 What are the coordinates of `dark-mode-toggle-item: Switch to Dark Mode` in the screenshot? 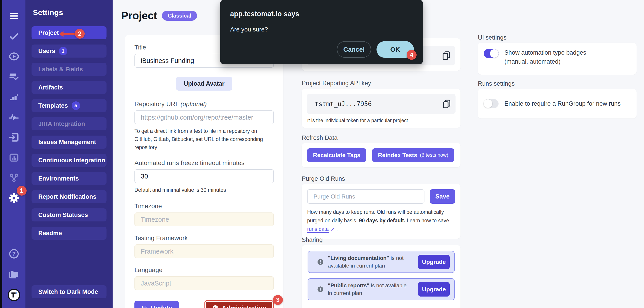 It's located at (69, 292).